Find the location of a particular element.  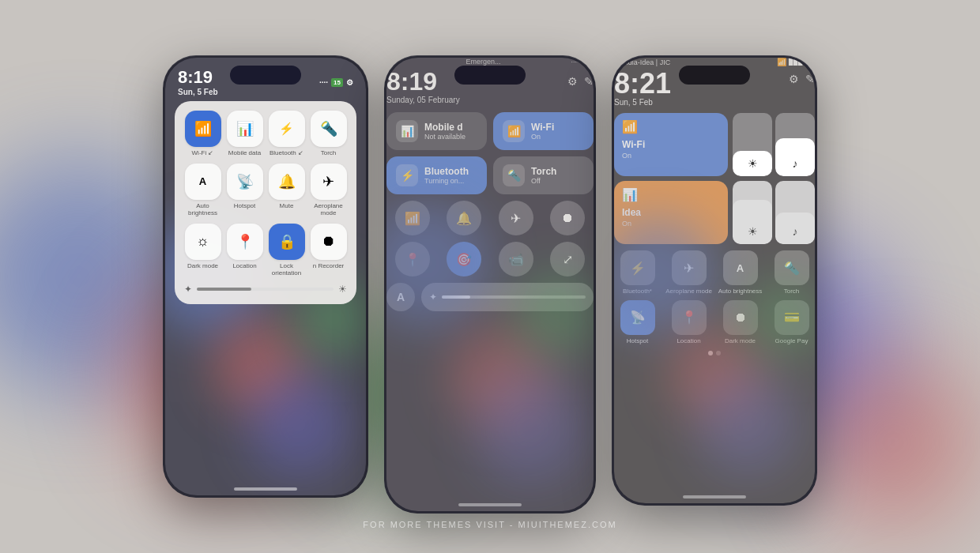

brightness-track-p1 is located at coordinates (266, 289).